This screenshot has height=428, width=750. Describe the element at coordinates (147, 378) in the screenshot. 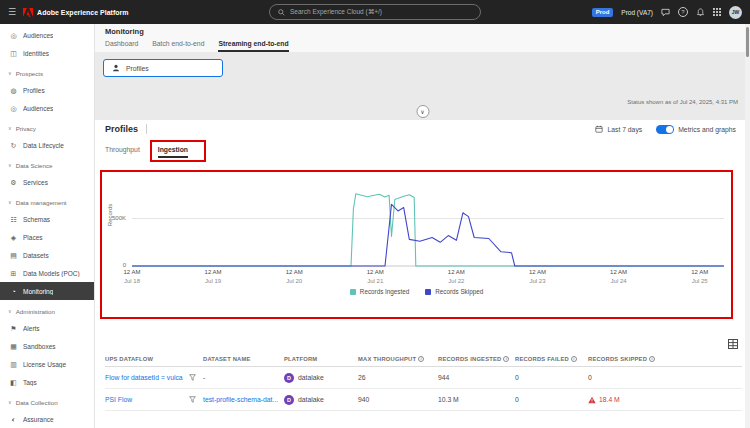

I see `dataflow-link: Flow for datasetId = vulca` at that location.